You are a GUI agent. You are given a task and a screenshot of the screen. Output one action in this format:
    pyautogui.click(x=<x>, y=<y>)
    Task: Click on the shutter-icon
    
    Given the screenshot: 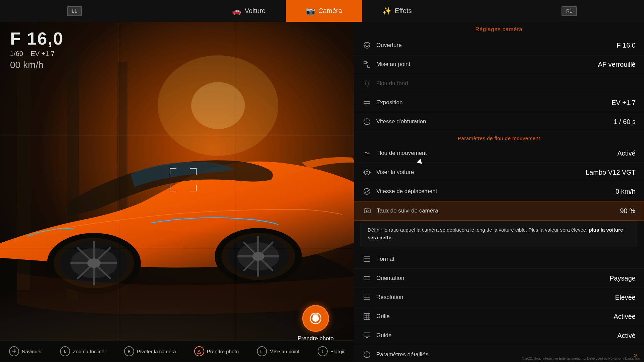 What is the action you would take?
    pyautogui.click(x=316, y=318)
    